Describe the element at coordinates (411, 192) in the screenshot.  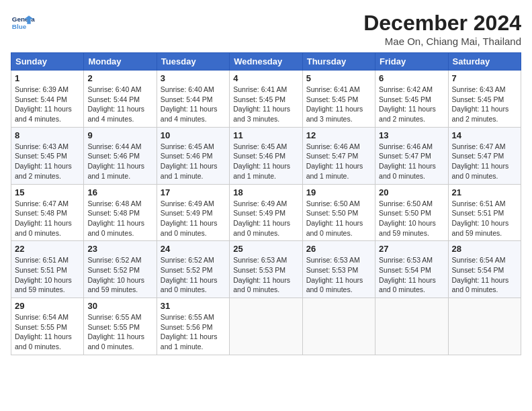
I see `day-number: 20` at that location.